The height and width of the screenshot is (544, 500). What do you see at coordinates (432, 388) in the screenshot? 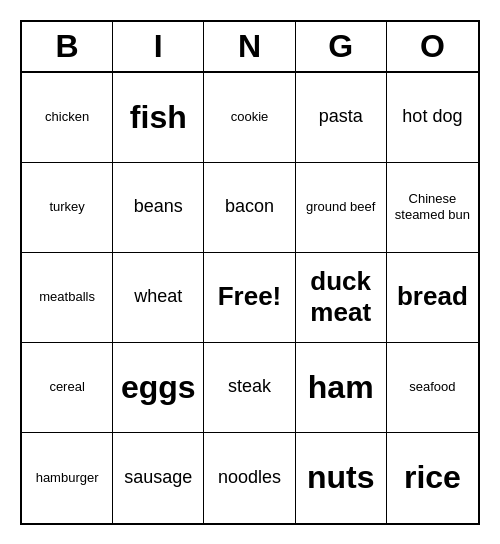
I see `bingo-cell: seafood` at bounding box center [432, 388].